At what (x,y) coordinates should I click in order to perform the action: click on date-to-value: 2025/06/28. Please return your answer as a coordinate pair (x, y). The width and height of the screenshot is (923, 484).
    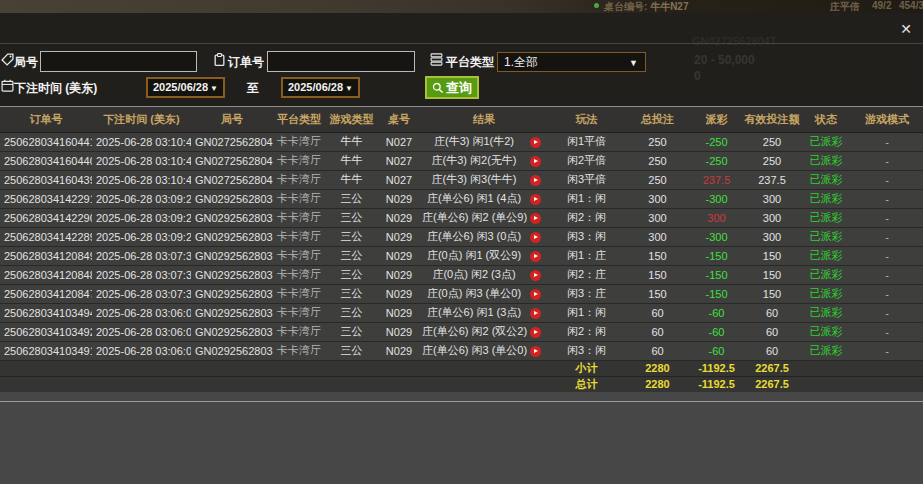
    Looking at the image, I should click on (316, 87).